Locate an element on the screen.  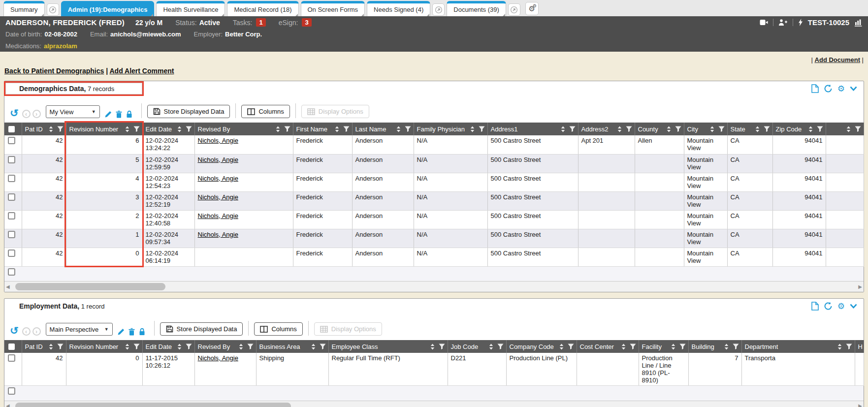
tab-admin-19-demographics: Admin (19):Demographics is located at coordinates (108, 9).